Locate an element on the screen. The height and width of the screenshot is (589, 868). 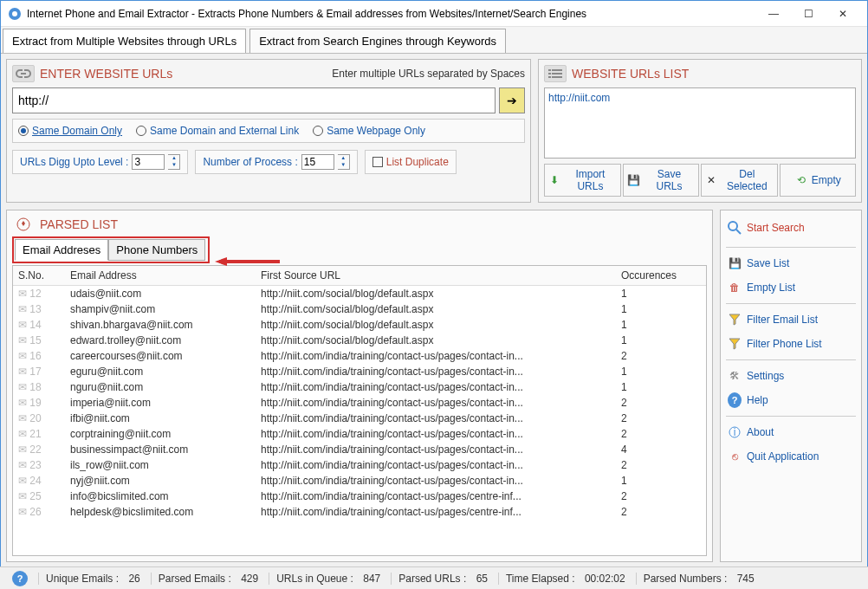
go-button: ➔ is located at coordinates (512, 100).